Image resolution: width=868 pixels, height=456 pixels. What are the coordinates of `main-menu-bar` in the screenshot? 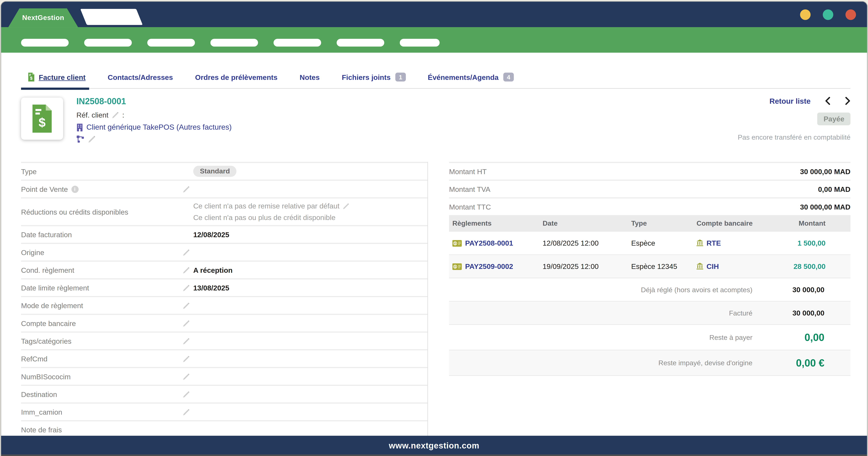 It's located at (434, 40).